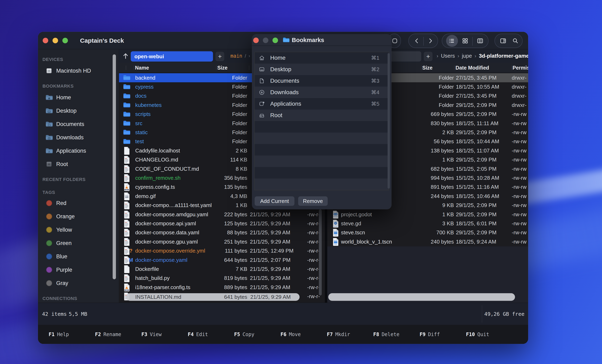 Image resolution: width=602 pixels, height=364 pixels. Describe the element at coordinates (322, 81) in the screenshot. I see `bookmark-item-documents: Documents⌘3` at that location.